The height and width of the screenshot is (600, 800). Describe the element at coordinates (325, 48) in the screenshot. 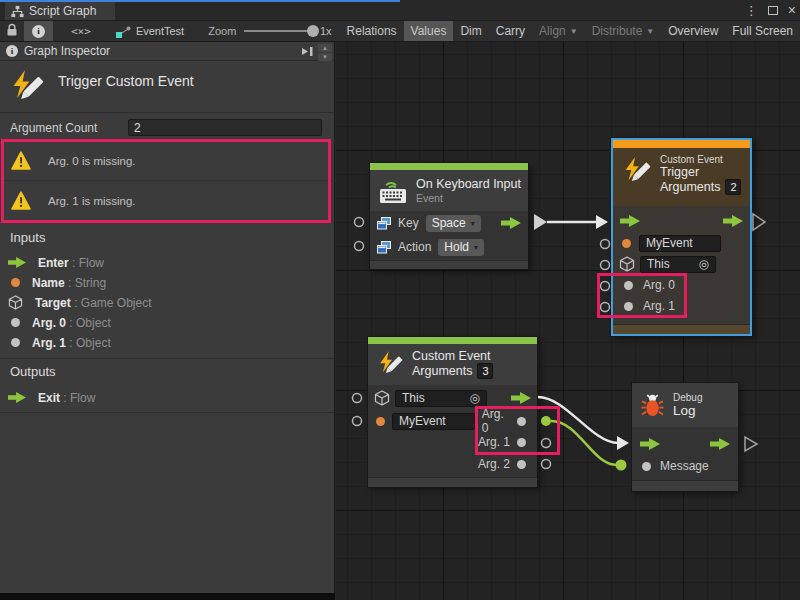

I see `scroll-up-icon: ▲` at that location.